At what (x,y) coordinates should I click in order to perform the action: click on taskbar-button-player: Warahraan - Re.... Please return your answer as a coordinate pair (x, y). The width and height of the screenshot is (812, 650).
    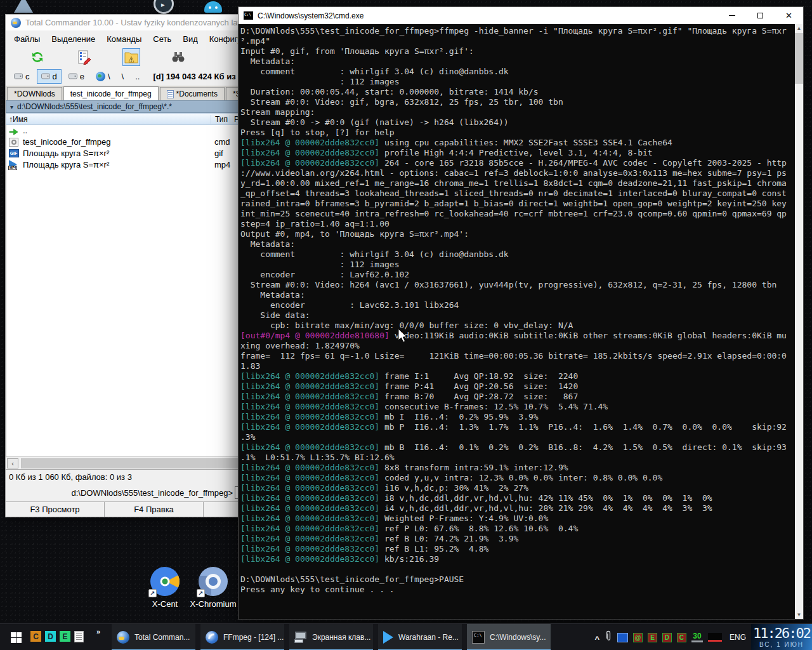
    Looking at the image, I should click on (420, 637).